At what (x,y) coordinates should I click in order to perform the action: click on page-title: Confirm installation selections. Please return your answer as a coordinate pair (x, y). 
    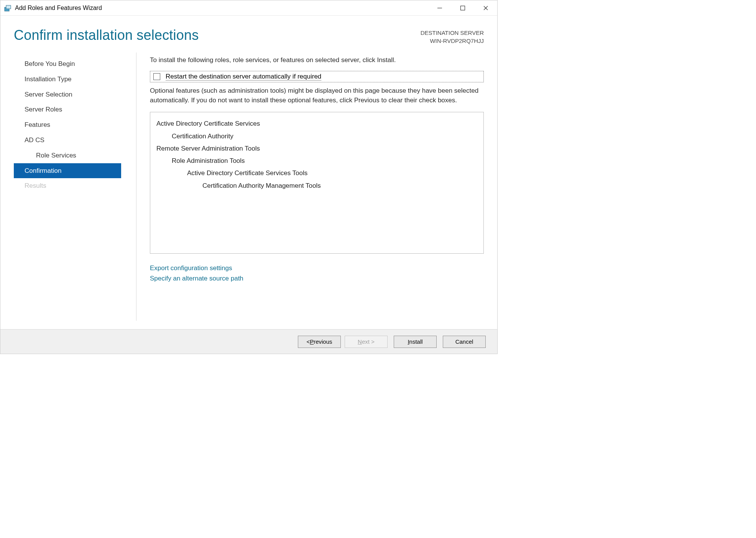
    Looking at the image, I should click on (106, 35).